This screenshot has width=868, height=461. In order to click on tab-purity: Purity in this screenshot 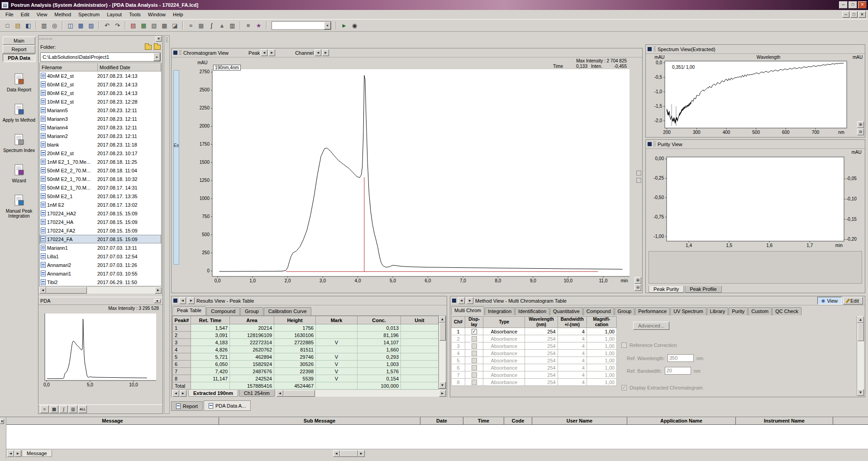, I will do `click(738, 311)`.